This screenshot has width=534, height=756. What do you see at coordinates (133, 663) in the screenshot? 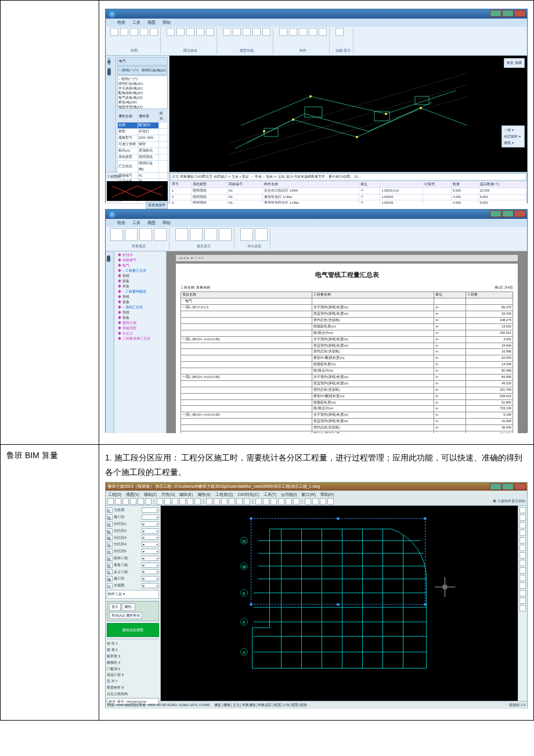
I see `list-item: 楼梯段 4` at bounding box center [133, 663].